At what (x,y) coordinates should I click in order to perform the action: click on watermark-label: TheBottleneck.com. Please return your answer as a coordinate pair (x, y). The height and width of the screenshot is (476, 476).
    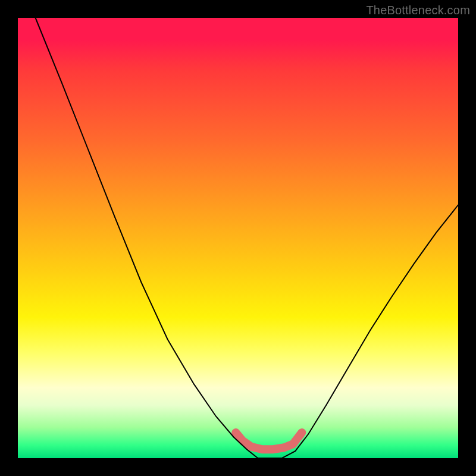
    Looking at the image, I should click on (418, 11).